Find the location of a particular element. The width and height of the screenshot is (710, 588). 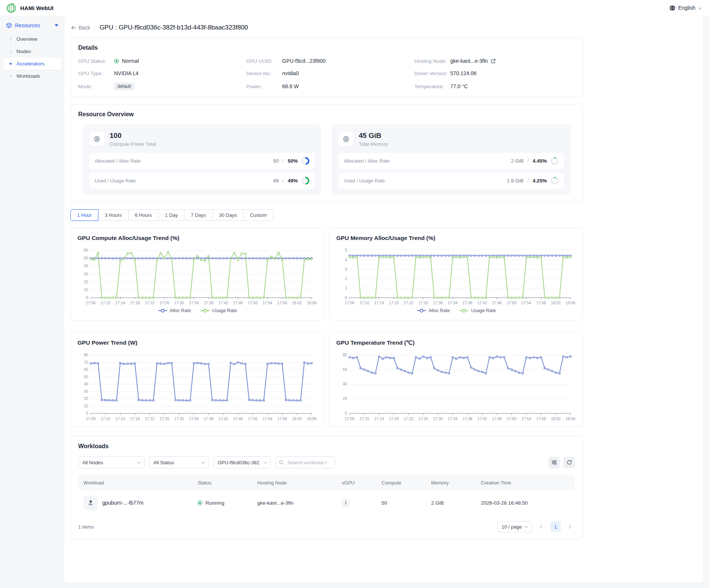

time-range-1-day: 1 Day is located at coordinates (171, 215).